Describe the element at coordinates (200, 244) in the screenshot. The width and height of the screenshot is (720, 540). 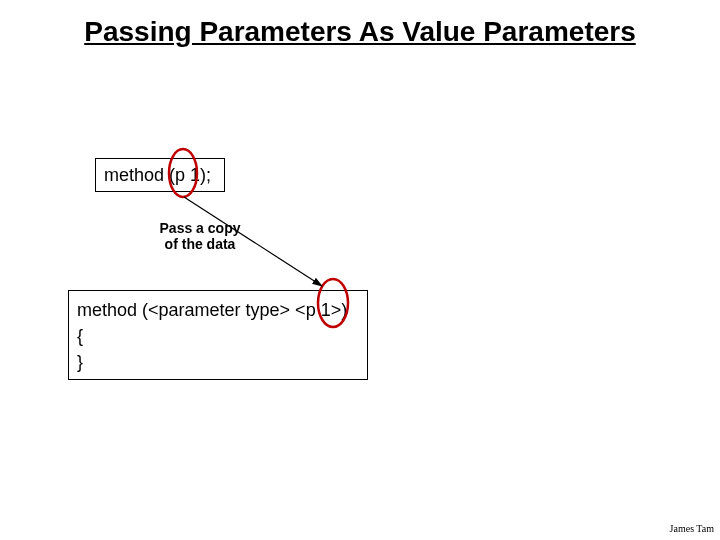
I see `annotation-line2: of the data` at that location.